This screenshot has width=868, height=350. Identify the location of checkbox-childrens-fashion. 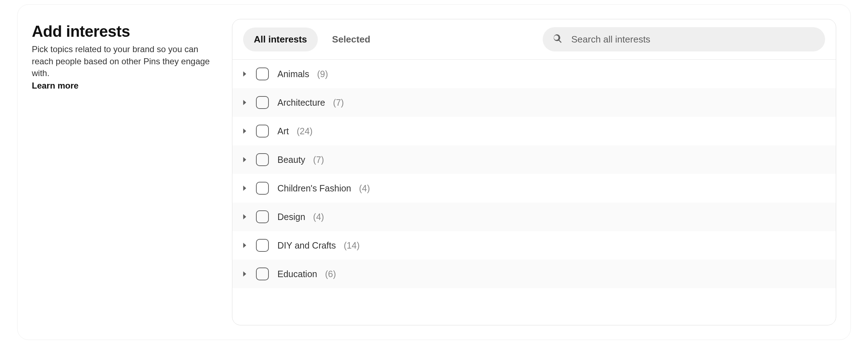
(262, 188).